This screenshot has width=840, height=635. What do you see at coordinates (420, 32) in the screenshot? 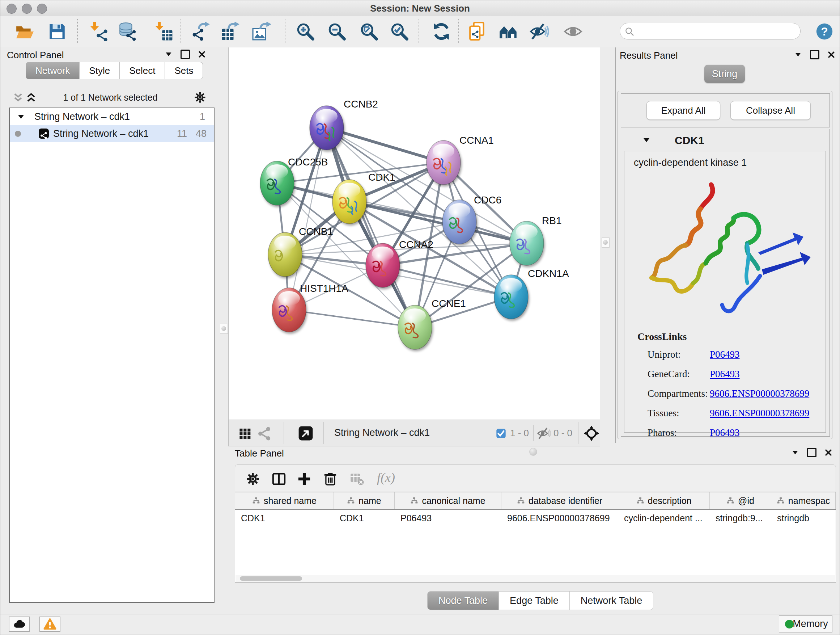
I see `main-toolbar` at bounding box center [420, 32].